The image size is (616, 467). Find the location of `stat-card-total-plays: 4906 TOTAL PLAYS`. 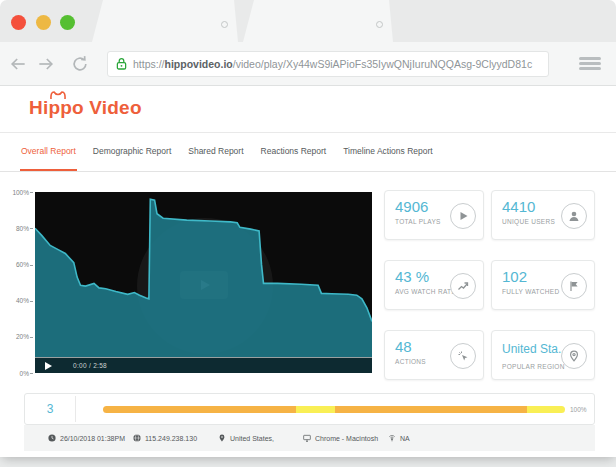

stat-card-total-plays: 4906 TOTAL PLAYS is located at coordinates (434, 215).